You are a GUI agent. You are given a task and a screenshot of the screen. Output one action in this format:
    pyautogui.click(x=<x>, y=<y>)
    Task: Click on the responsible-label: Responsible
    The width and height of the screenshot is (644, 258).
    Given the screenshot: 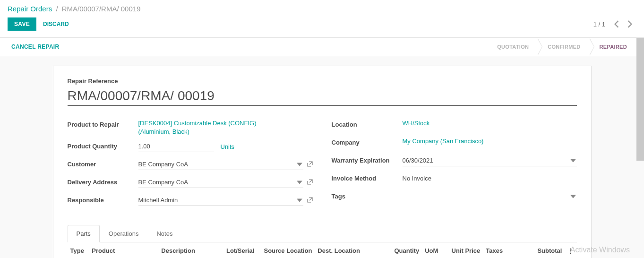 What is the action you would take?
    pyautogui.click(x=103, y=199)
    